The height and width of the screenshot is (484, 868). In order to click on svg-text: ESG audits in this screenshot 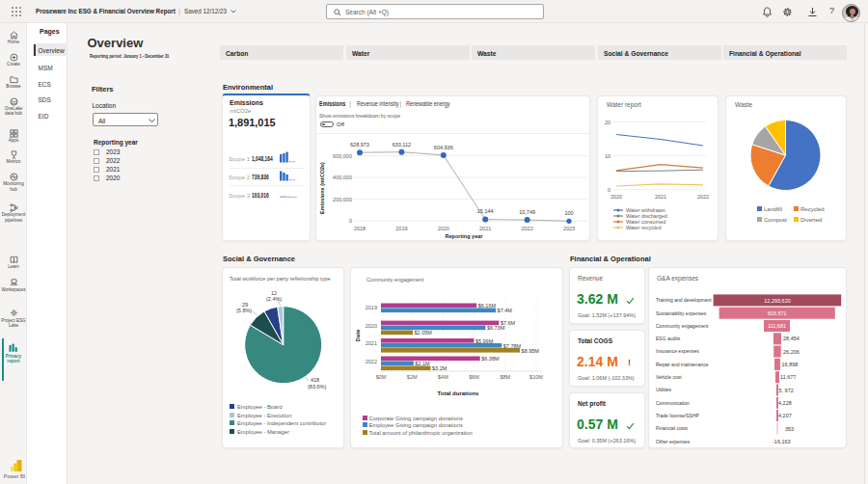, I will do `click(668, 338)`.